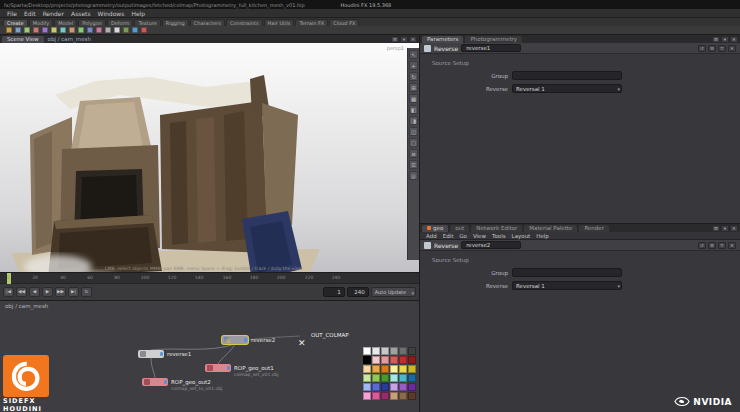 The width and height of the screenshot is (740, 412). Describe the element at coordinates (499, 236) in the screenshot. I see `menu-tools: Tools` at that location.